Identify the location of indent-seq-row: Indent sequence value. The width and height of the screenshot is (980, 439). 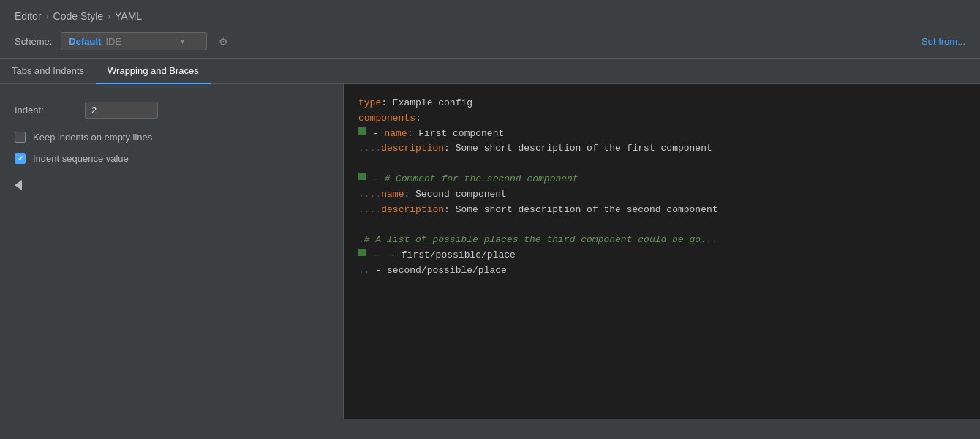
(171, 158).